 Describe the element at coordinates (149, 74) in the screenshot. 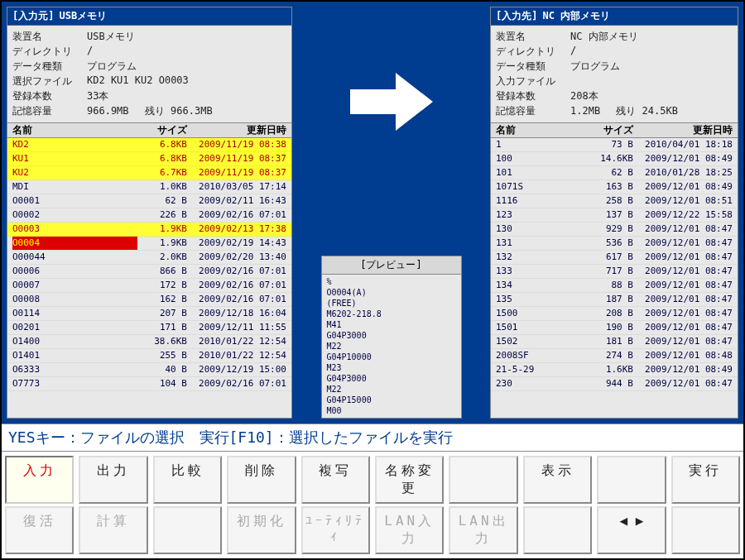

I see `source-meta: 装置名USBメモリ ディレクトリ/ データ種類プログラム 選択ファイルKD2 K…` at that location.